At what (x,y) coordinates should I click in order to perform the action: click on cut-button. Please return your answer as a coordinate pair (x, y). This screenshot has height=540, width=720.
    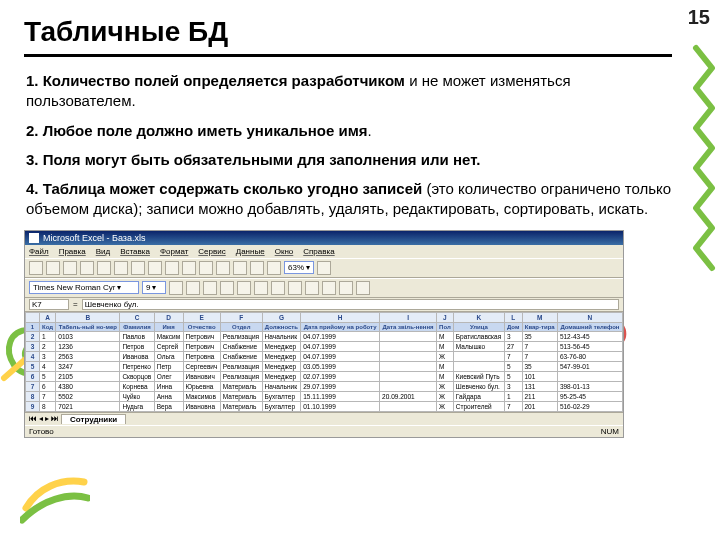
    Looking at the image, I should click on (138, 268).